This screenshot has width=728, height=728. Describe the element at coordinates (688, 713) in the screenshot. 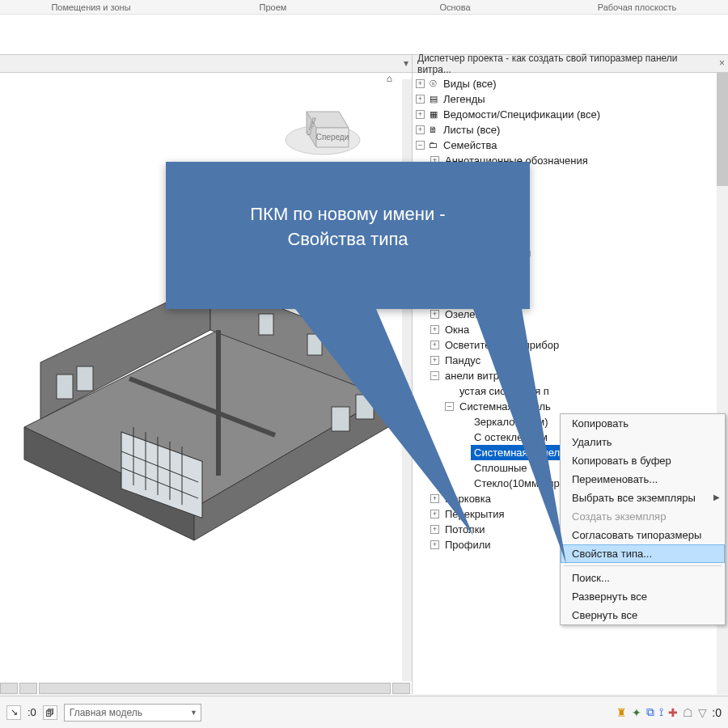

I see `status-icon: ☖` at that location.